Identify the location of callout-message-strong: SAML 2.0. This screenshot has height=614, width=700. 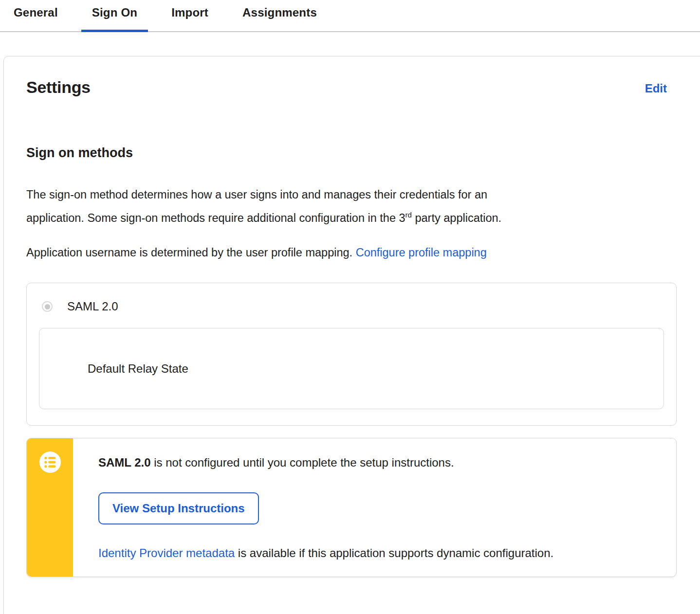
(125, 462).